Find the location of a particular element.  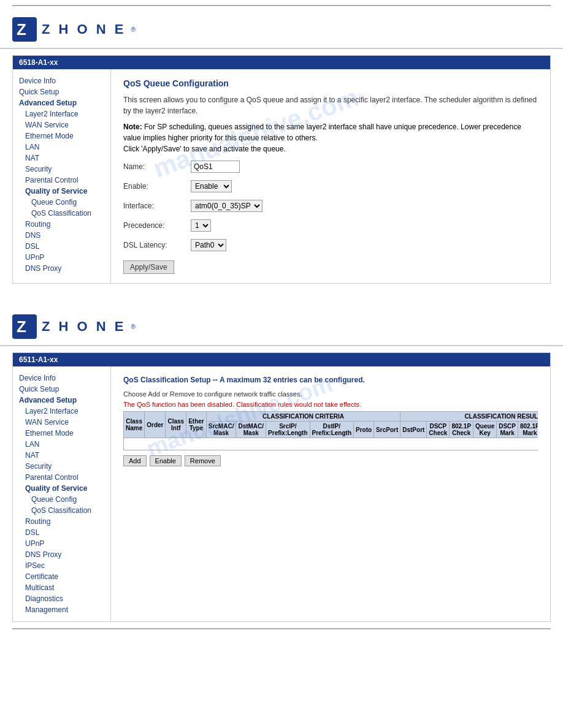

sidebar2-certificate: Certificate is located at coordinates (61, 577).